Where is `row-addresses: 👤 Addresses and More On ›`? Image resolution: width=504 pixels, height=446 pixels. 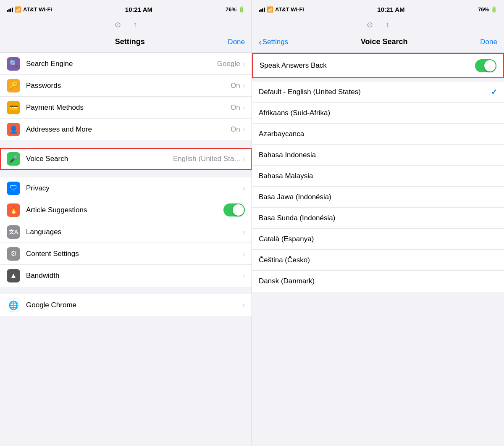 row-addresses: 👤 Addresses and More On › is located at coordinates (126, 129).